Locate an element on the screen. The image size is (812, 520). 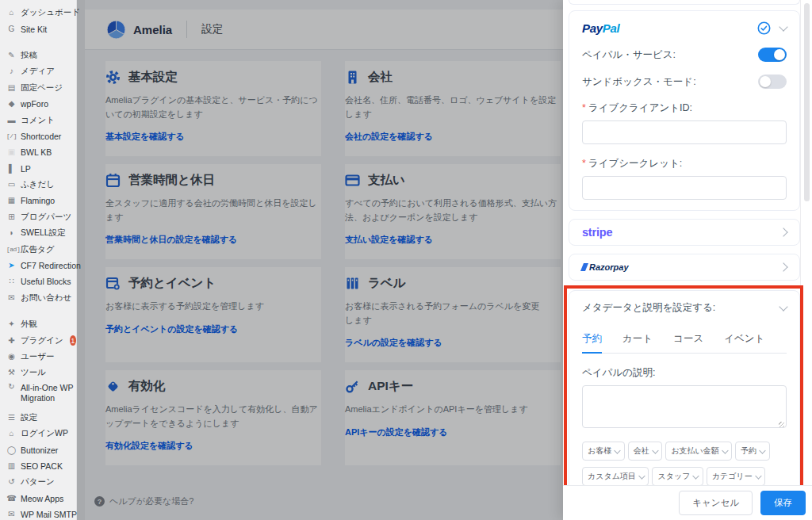
metadata-section-header: メタデータと説明を設定する: is located at coordinates (684, 308).